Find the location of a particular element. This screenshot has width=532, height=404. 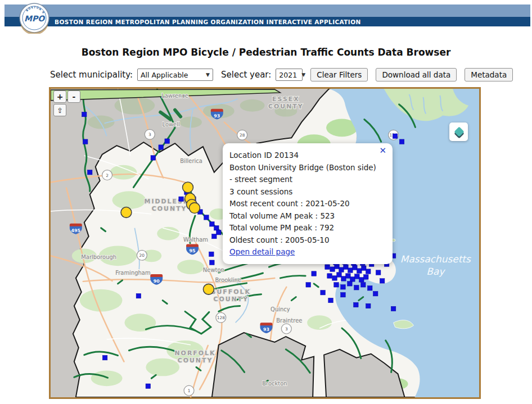

chevron-down-icon: ▼ is located at coordinates (208, 75).